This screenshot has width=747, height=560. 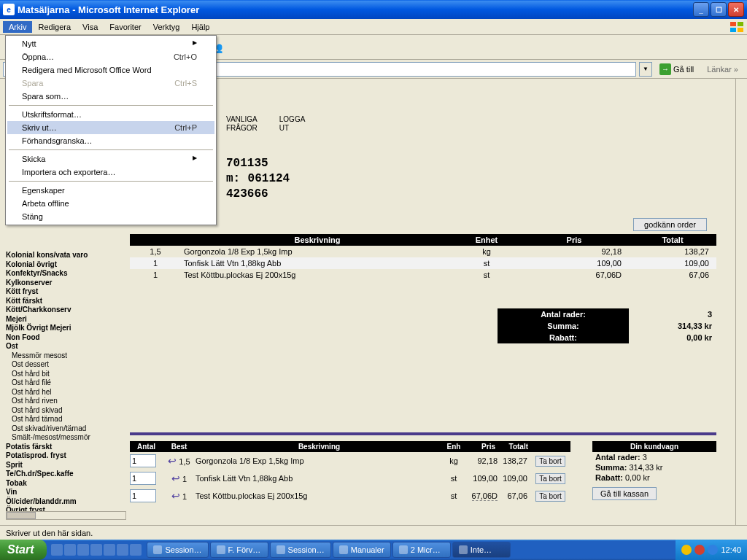 I want to click on sidebar-category: Te/Ch.dr/Spec.kaffe, so click(x=66, y=474).